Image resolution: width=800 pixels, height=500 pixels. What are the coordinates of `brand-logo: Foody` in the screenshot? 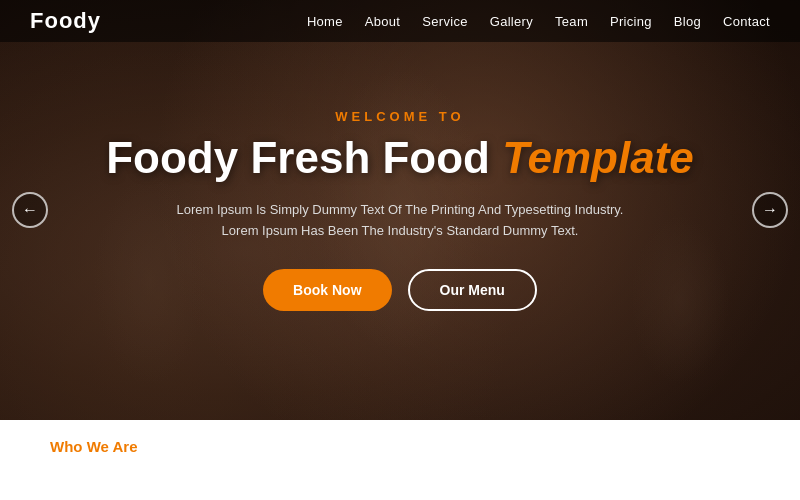 It's located at (66, 21).